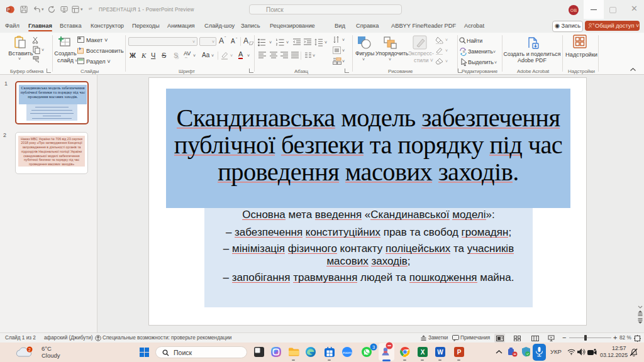 The width and height of the screenshot is (644, 362). What do you see at coordinates (374, 347) in the screenshot?
I see `svg-text: 3` at bounding box center [374, 347].